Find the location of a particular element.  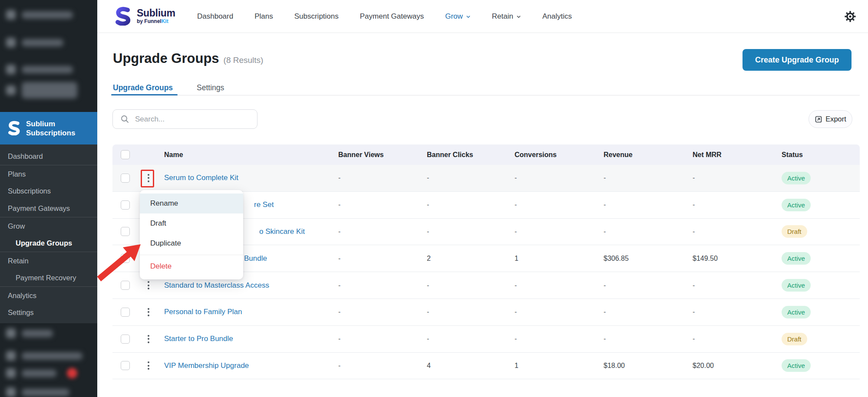

table-row: Starter to Pro Bundle-----Draft is located at coordinates (486, 339).